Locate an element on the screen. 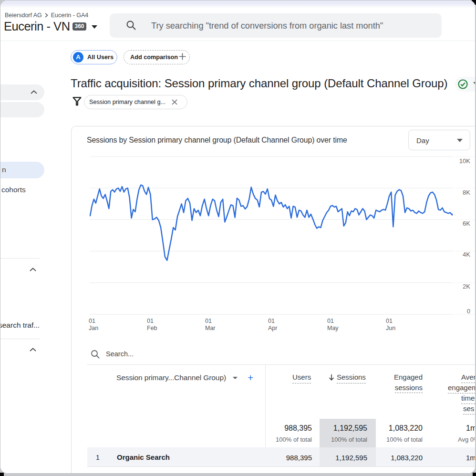 The height and width of the screenshot is (476, 476). svg-text: Mar is located at coordinates (210, 328).